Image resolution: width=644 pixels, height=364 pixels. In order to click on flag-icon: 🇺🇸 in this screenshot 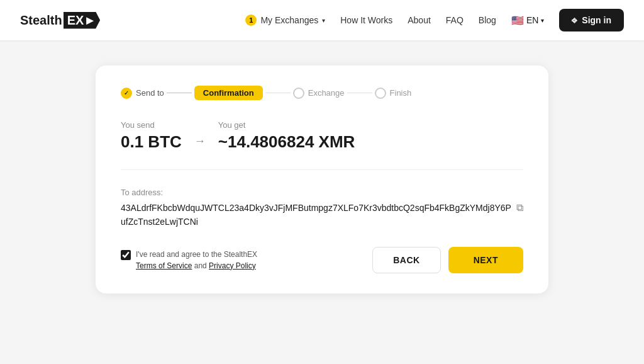, I will do `click(518, 20)`.